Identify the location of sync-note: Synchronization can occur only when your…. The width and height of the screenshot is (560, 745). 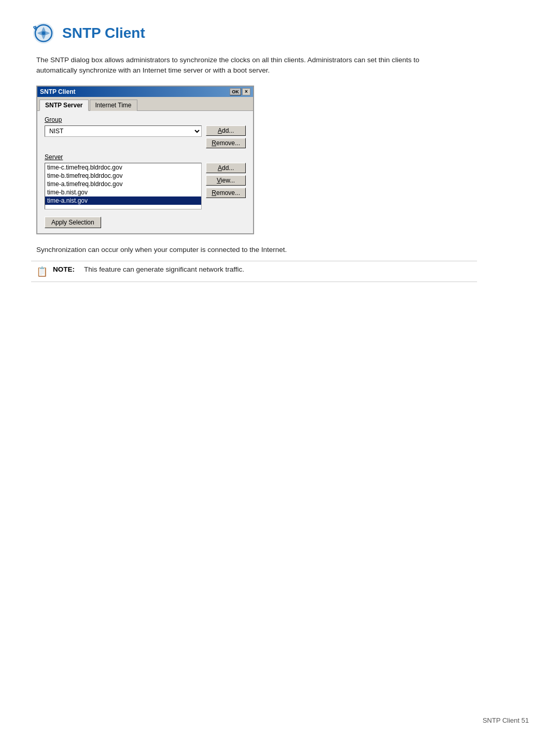
(249, 250).